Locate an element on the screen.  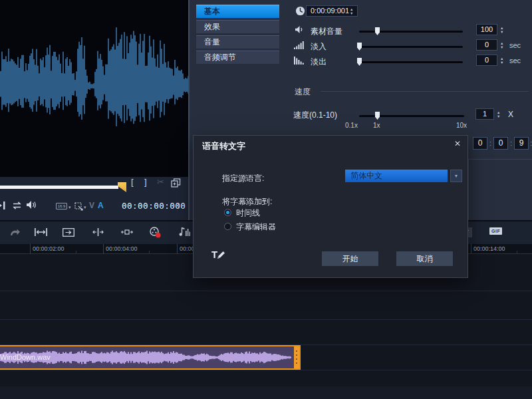
dropdown-caret-icon: ▾ is located at coordinates (456, 176).